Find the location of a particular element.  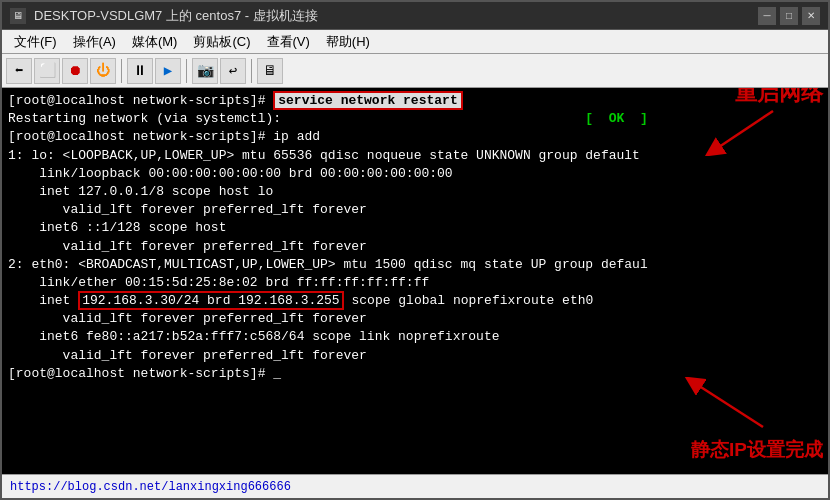

close-button: ✕ is located at coordinates (811, 16).